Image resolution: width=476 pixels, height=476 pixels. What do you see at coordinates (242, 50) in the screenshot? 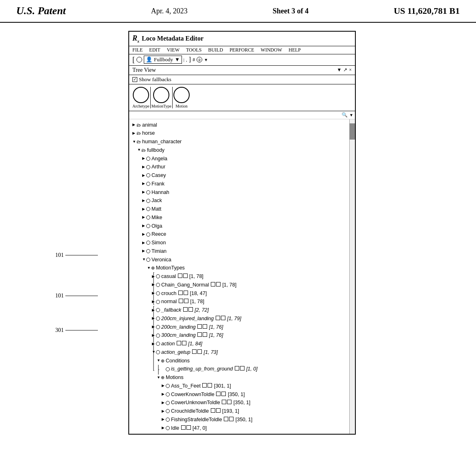
I see `menu-perforce: PERFORCE` at bounding box center [242, 50].